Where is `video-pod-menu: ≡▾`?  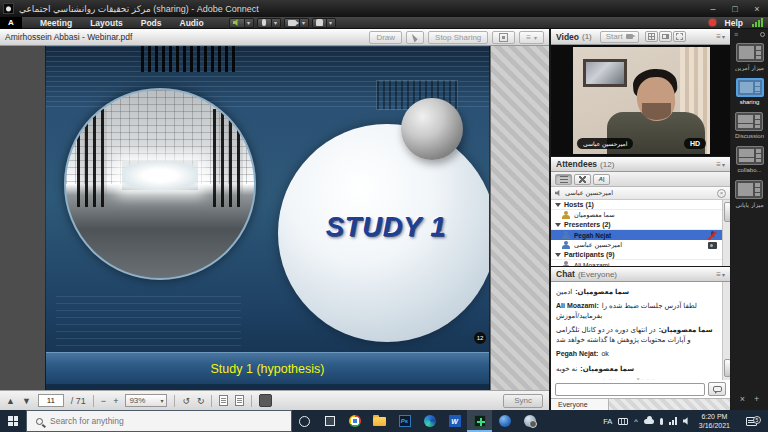
video-pod-menu: ≡▾ is located at coordinates (720, 36).